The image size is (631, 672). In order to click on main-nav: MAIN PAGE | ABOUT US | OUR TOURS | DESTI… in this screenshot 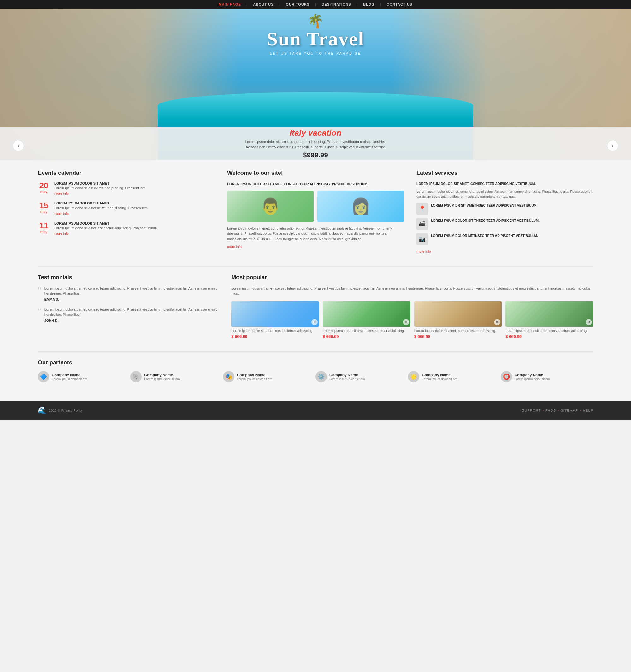, I will do `click(316, 4)`.